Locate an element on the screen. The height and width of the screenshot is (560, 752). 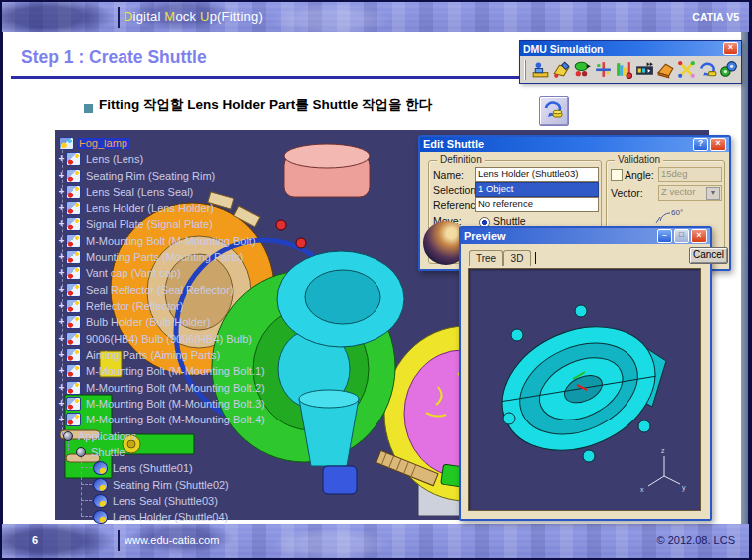
tree-item-label: Signal Plate (Signal Plate) is located at coordinates (149, 224).